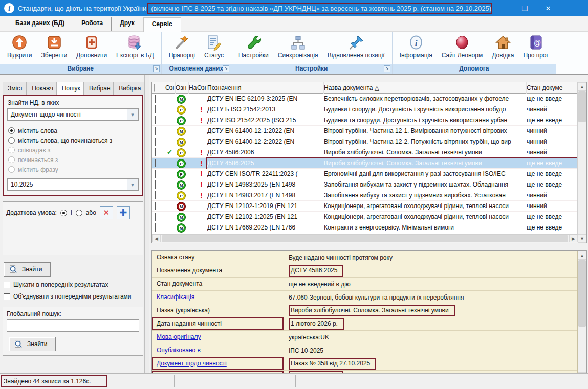  Describe the element at coordinates (365, 142) in the screenshot. I see `table-row: МДСТУ EN 61400-12-2:2022 (ENВітрові турб…` at that location.